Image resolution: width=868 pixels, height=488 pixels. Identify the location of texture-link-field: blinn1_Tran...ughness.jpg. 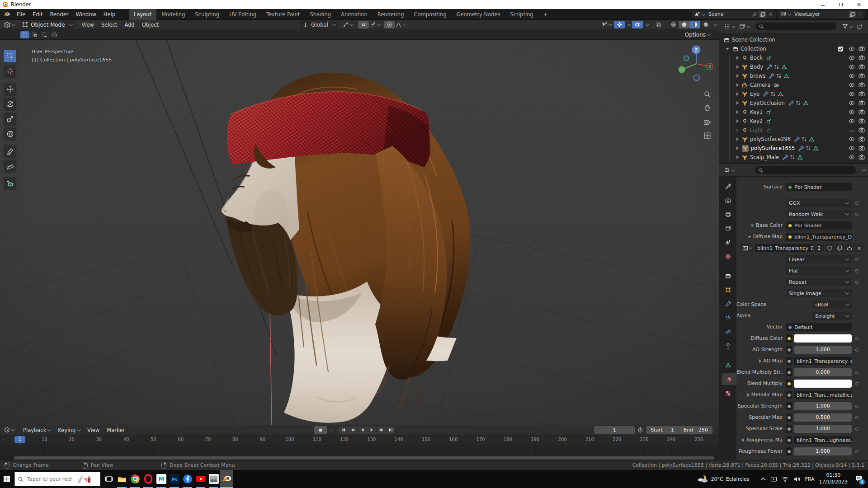
(823, 440).